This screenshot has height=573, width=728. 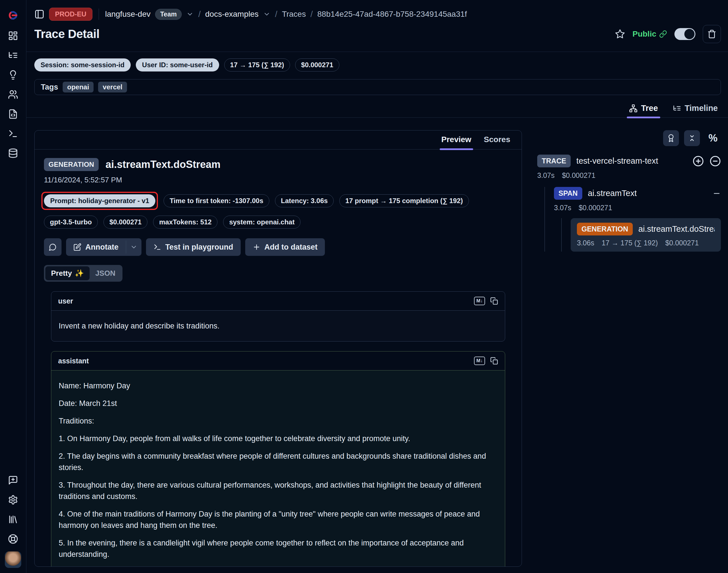 What do you see at coordinates (294, 14) in the screenshot?
I see `breadcrumb-traces: Traces` at bounding box center [294, 14].